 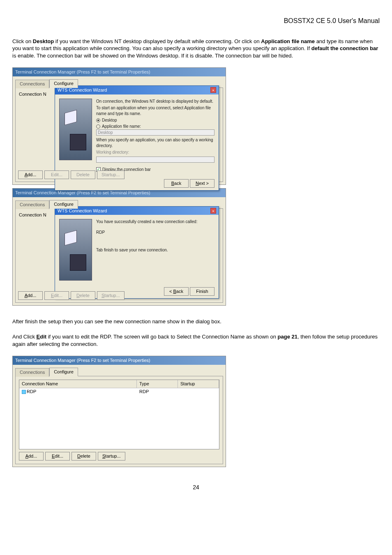 I want to click on connection-icon, so click(x=24, y=392).